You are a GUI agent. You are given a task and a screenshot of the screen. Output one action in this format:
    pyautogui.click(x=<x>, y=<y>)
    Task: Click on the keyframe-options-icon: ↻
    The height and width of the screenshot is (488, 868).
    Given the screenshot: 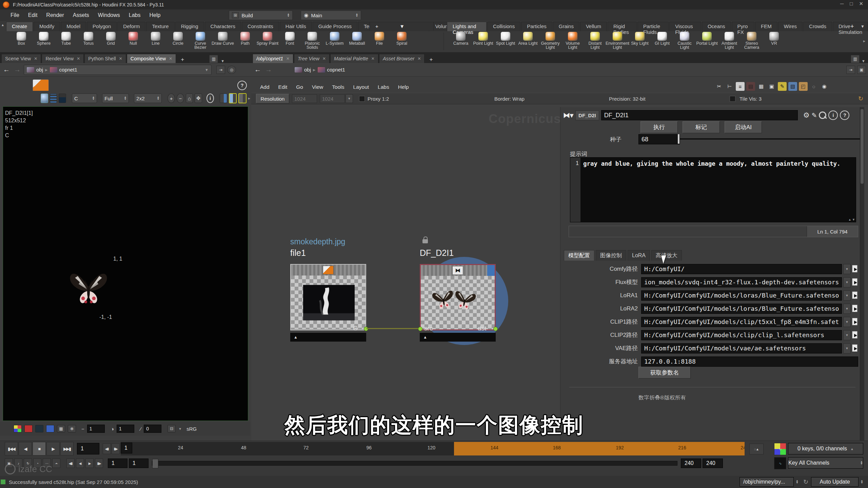 What is the action you would take?
    pyautogui.click(x=780, y=449)
    